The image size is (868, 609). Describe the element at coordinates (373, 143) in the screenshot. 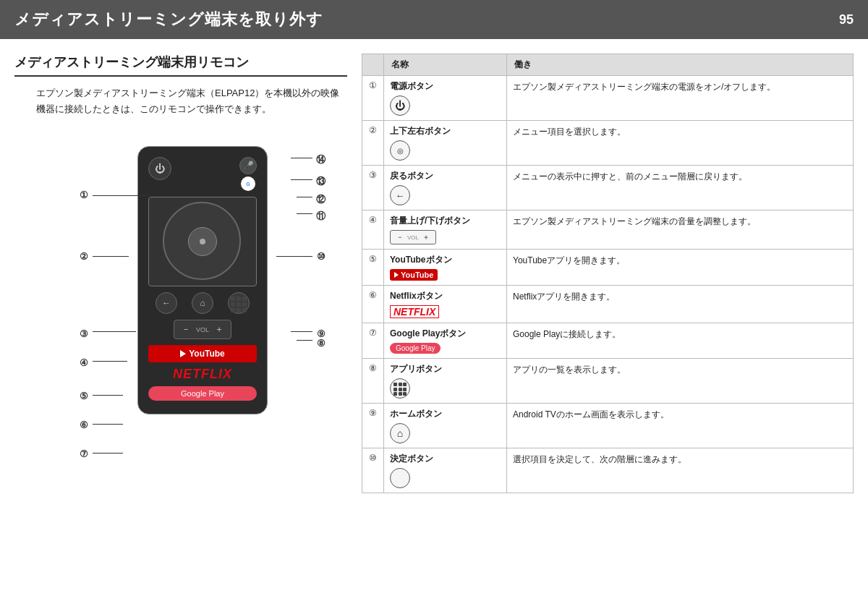

I see `row-number: ②` at that location.